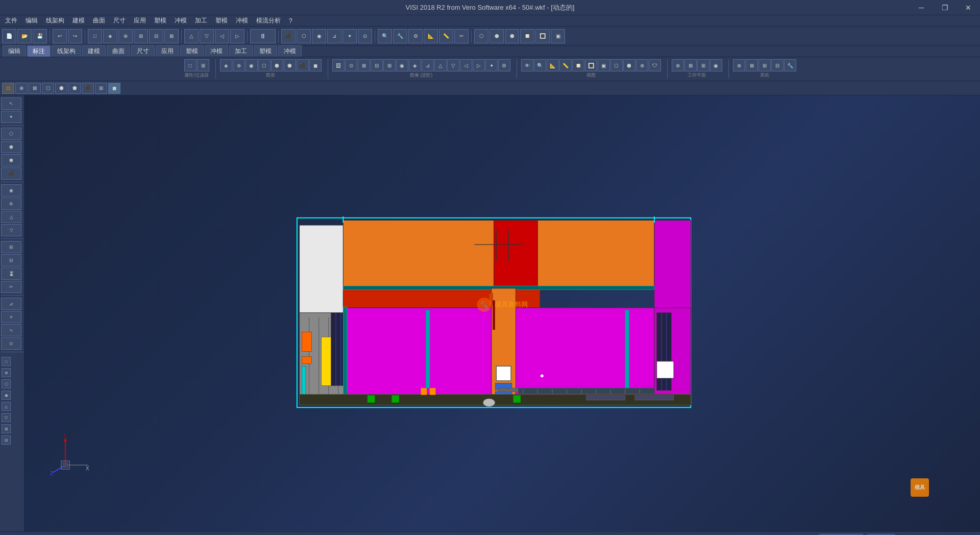  What do you see at coordinates (777, 65) in the screenshot?
I see `sys-btn-4: ⊟` at bounding box center [777, 65].